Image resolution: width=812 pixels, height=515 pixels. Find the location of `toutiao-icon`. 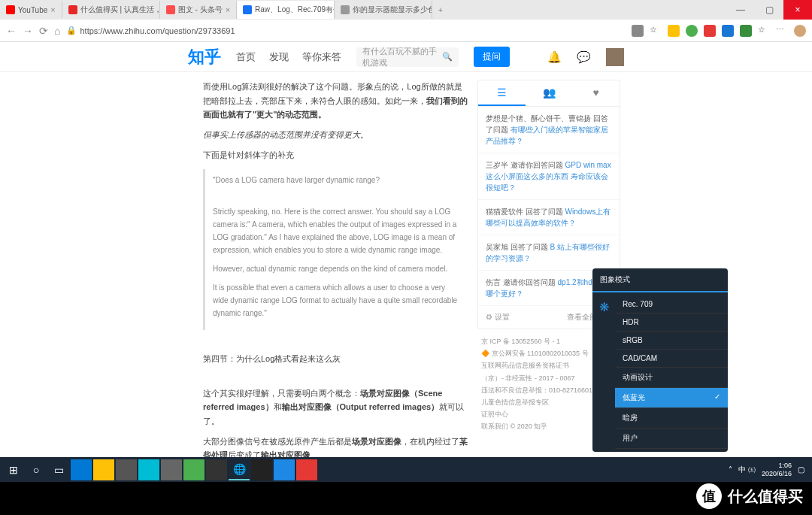

toutiao-icon is located at coordinates (171, 10).